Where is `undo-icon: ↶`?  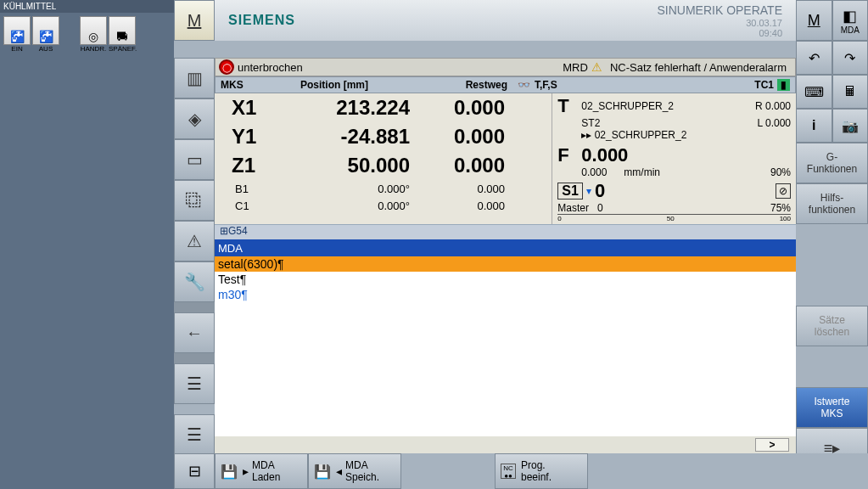 undo-icon: ↶ is located at coordinates (815, 58).